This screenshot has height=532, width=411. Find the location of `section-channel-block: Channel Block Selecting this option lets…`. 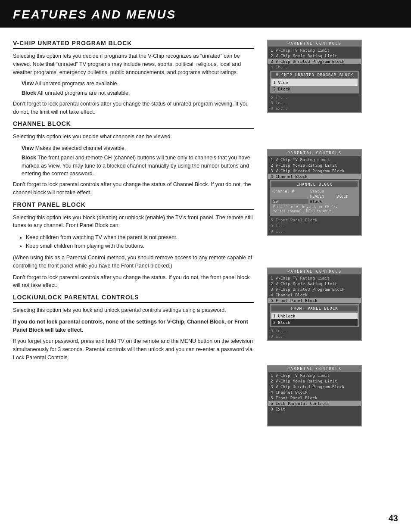

section-channel-block: Channel Block Selecting this option lets… is located at coordinates (134, 159).